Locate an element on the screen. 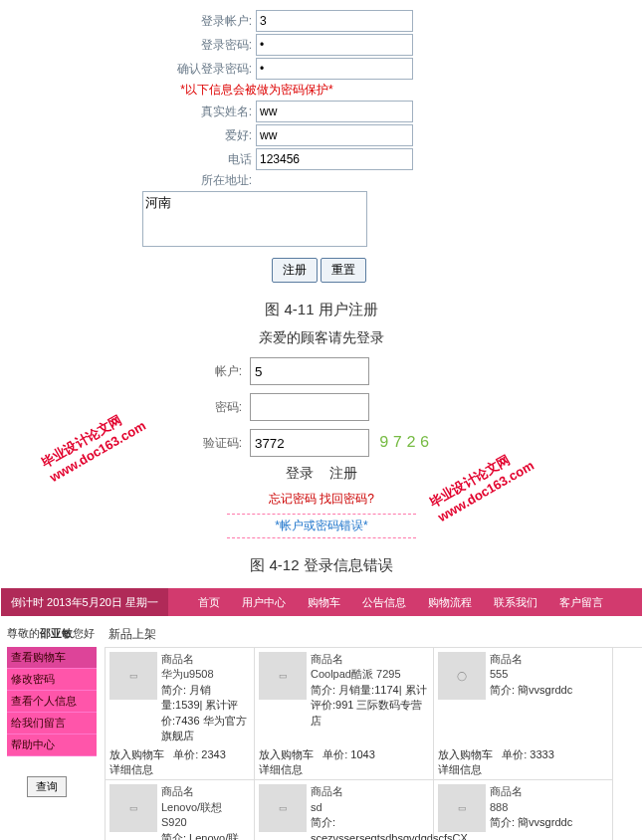 The width and height of the screenshot is (643, 840). pwd2-label: 确认登录密码: is located at coordinates (189, 70).